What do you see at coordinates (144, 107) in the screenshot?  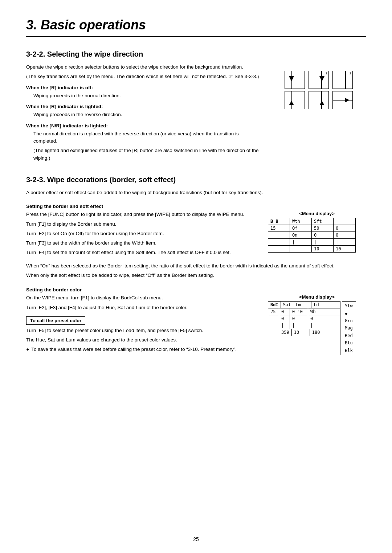 I see `when-r-lighted-label: When the [R] indicator is lighted:` at bounding box center [144, 107].